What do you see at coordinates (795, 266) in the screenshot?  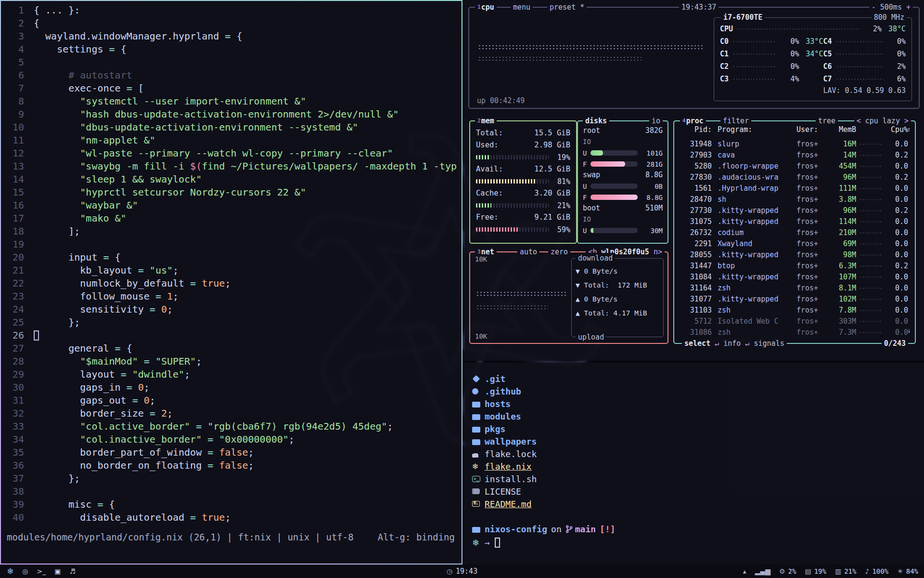 I see `process-row: 31447btopfros+6.3M0.2` at bounding box center [795, 266].